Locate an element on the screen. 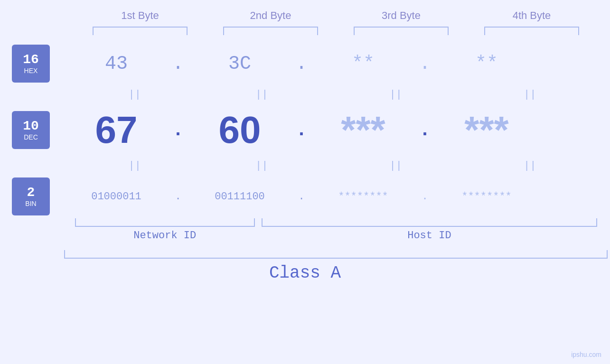  eq1: || is located at coordinates (135, 95).